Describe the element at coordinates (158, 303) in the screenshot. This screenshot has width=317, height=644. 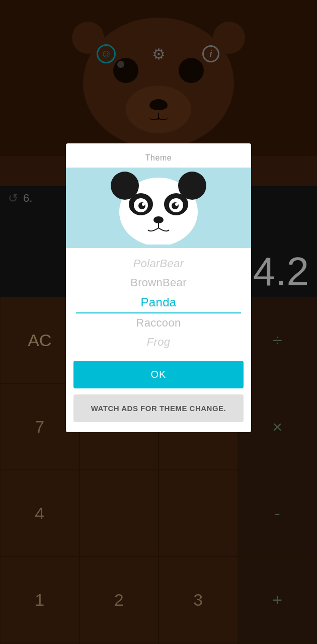
I see `theme-item-panda: Panda` at that location.